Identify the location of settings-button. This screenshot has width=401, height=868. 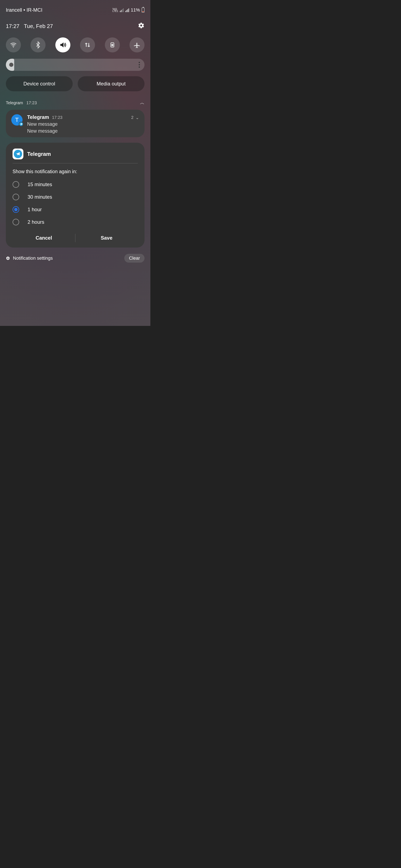
(141, 26).